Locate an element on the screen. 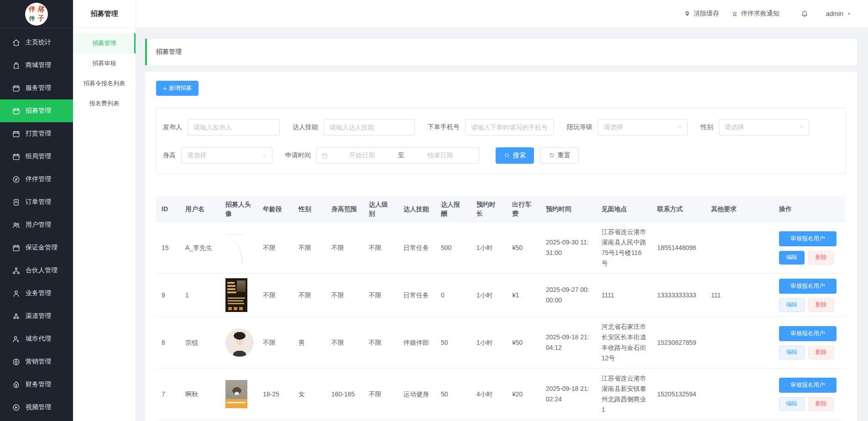 The image size is (868, 421). sidebar-item: 主页统计 is located at coordinates (37, 42).